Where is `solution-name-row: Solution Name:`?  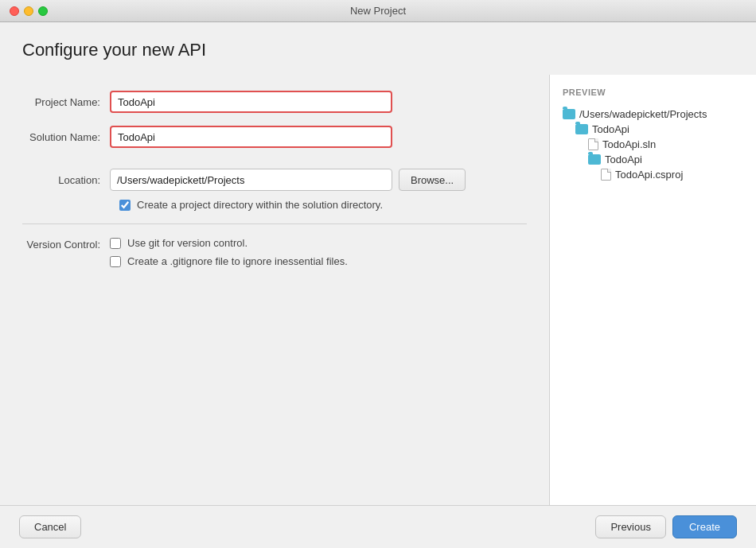 solution-name-row: Solution Name: is located at coordinates (275, 137).